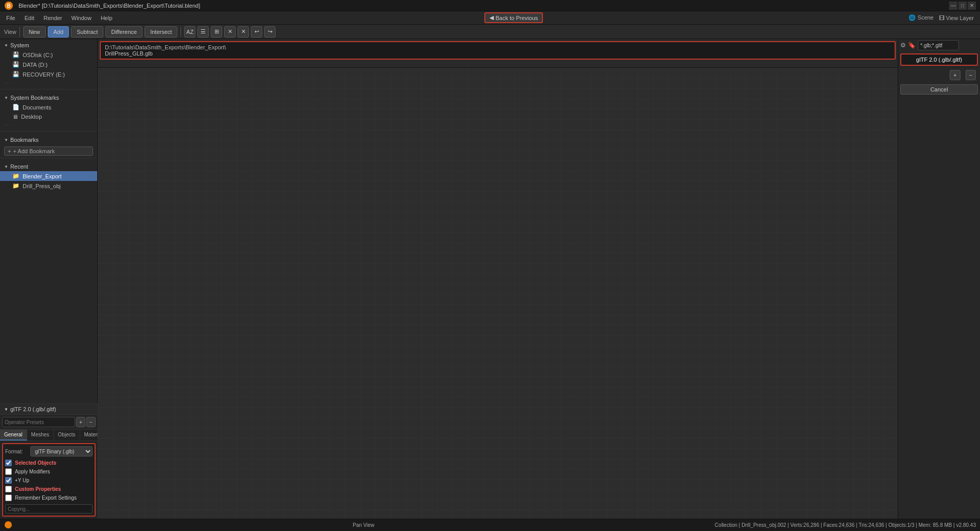 This screenshot has width=980, height=531. What do you see at coordinates (921, 17) in the screenshot?
I see `scene-label: 🌐 Scene` at bounding box center [921, 17].